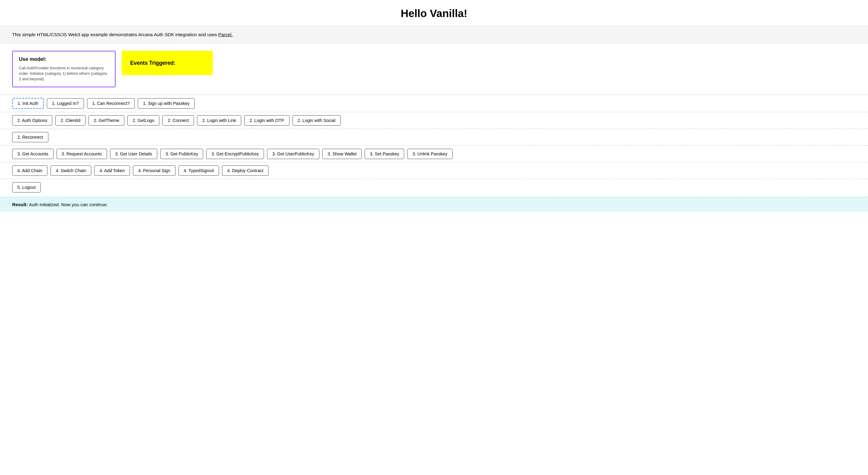 The width and height of the screenshot is (868, 475). I want to click on btn-request-accounts: 3. Request Accounts, so click(82, 154).